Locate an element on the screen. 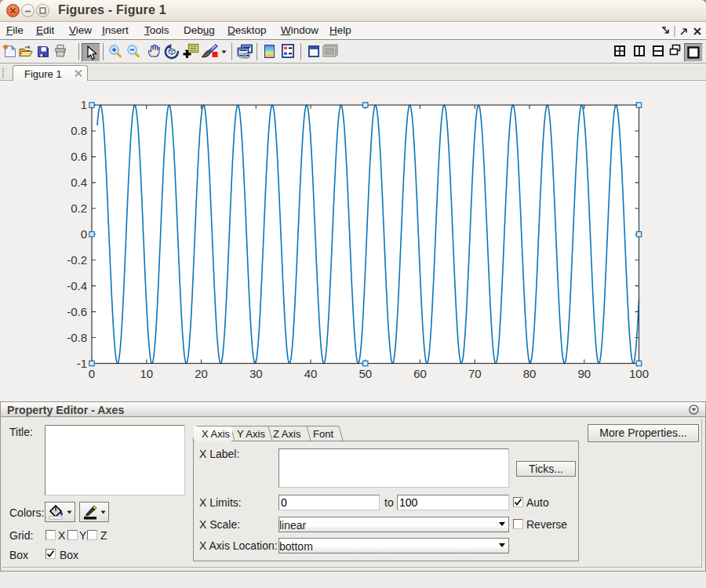 This screenshot has width=706, height=588. svg-text: -0.4 is located at coordinates (77, 285).